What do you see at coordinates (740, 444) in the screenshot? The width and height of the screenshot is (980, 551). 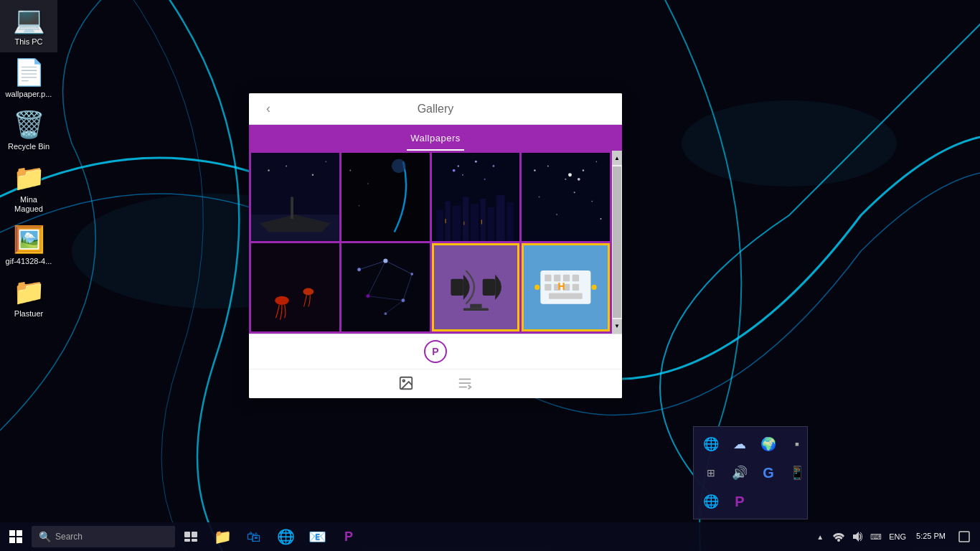 I see `systray-popup-icon-2: ☁` at bounding box center [740, 444].